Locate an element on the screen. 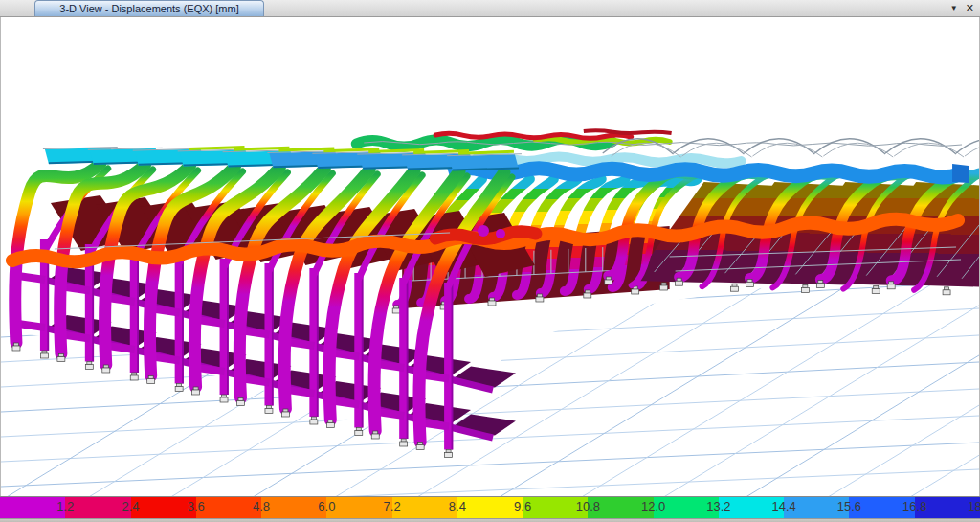  view-tab-title: 3-D View - Displacements (EQX) [mm] is located at coordinates (149, 9).